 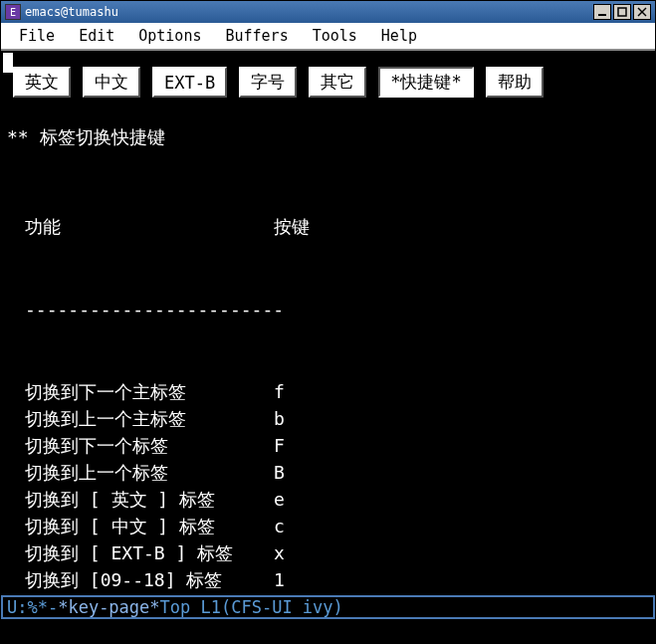 What do you see at coordinates (337, 82) in the screenshot?
I see `tab-other: 其它` at bounding box center [337, 82].